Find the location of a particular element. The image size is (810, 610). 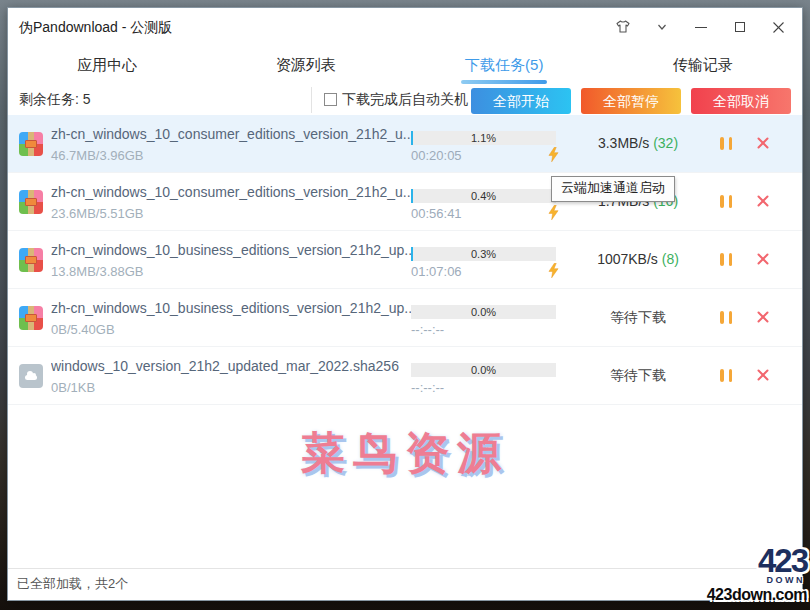

task-time: 00:56:41 is located at coordinates (436, 214).